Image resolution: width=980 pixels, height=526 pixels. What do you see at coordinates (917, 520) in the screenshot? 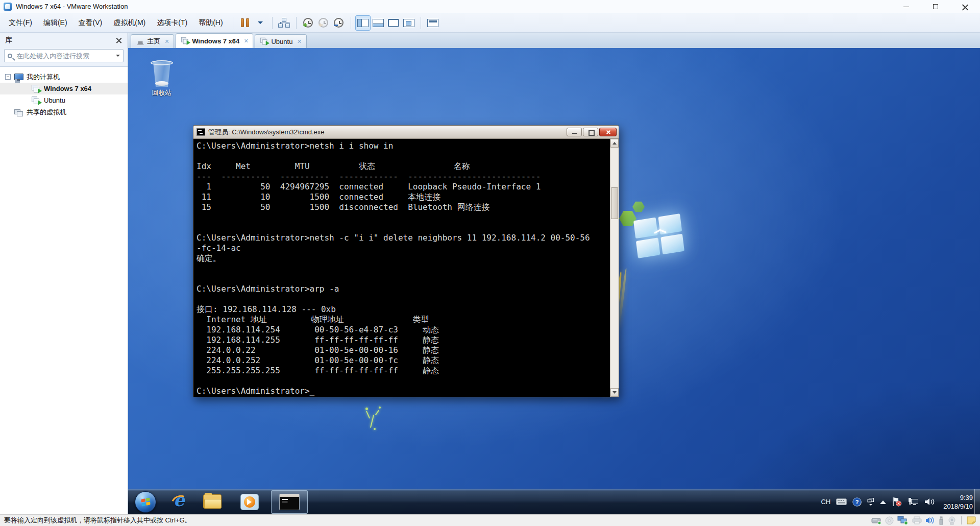
I see `printer-icon` at bounding box center [917, 520].